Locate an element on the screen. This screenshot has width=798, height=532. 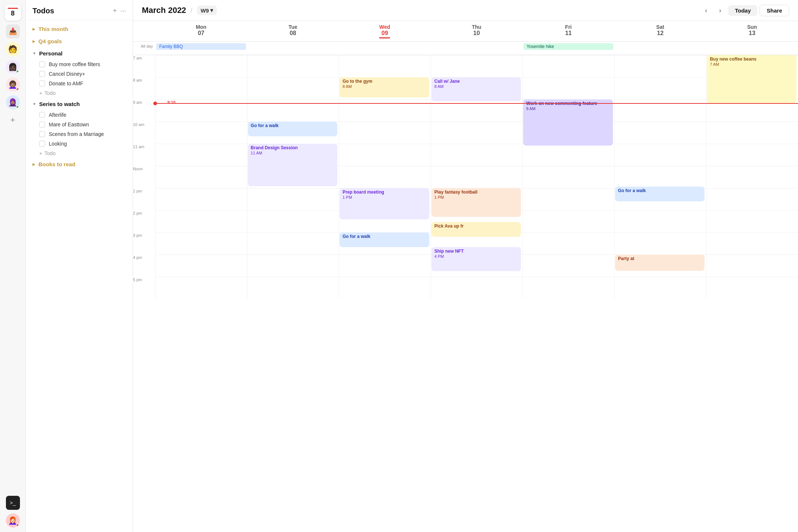
event-commenting: Work on new commenting feature 9 AM is located at coordinates (568, 123).